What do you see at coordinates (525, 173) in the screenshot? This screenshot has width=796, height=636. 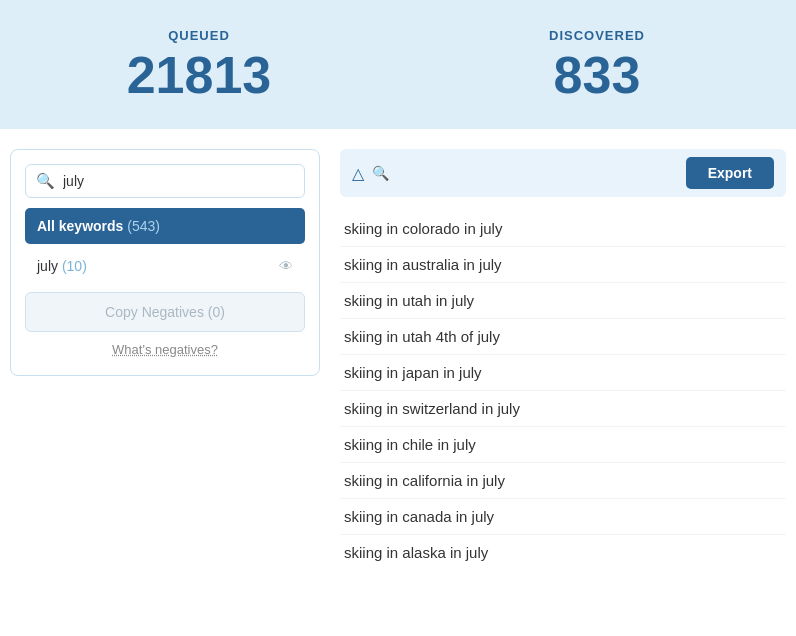 I see `right-search-wrapper: 🔍` at bounding box center [525, 173].